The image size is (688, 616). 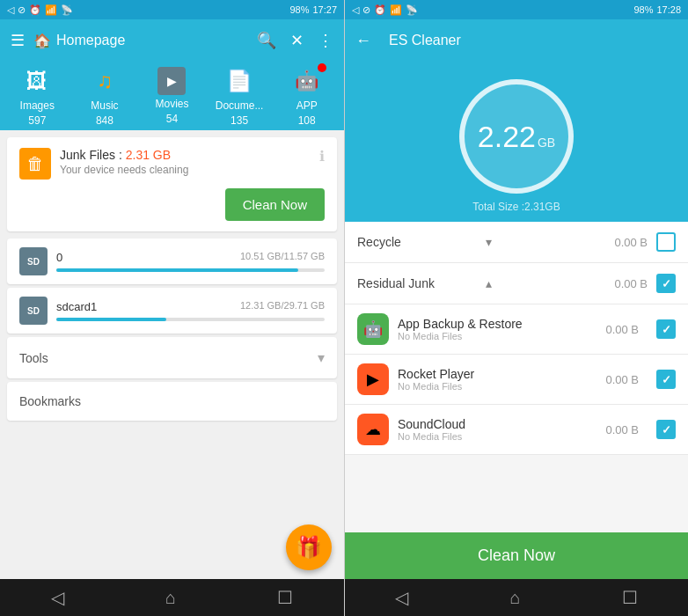 What do you see at coordinates (516, 429) in the screenshot?
I see `soundcloud-item: ☁ SoundCloud No Media Files 0.00 B` at bounding box center [516, 429].